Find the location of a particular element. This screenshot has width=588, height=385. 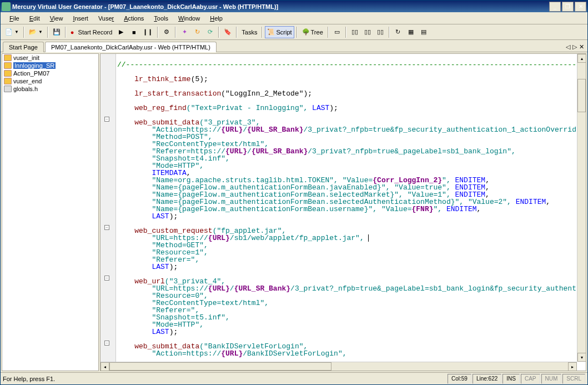

stop-button: ■ is located at coordinates (134, 32).